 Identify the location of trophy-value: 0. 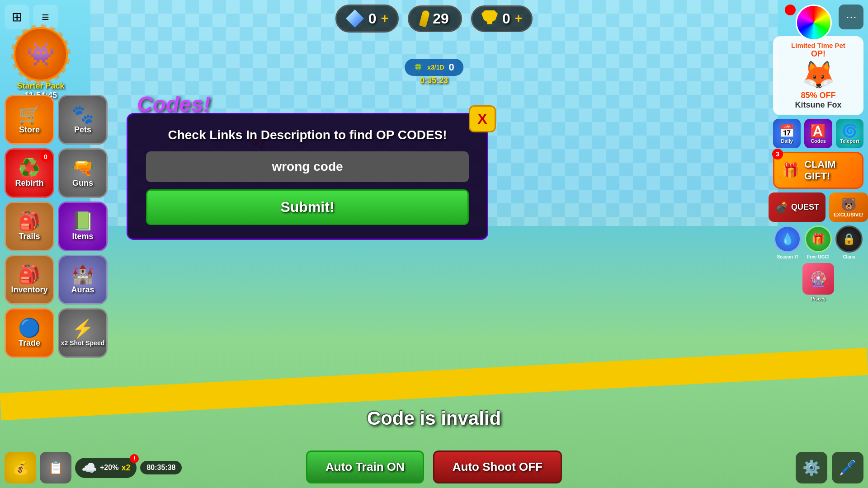
(506, 19).